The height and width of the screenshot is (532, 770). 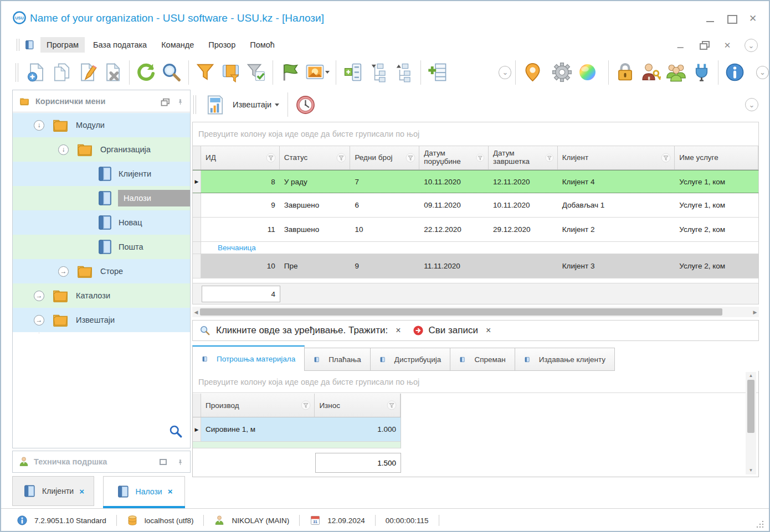 I want to click on tab-Дистрибуција: Дистрибуција, so click(x=411, y=359).